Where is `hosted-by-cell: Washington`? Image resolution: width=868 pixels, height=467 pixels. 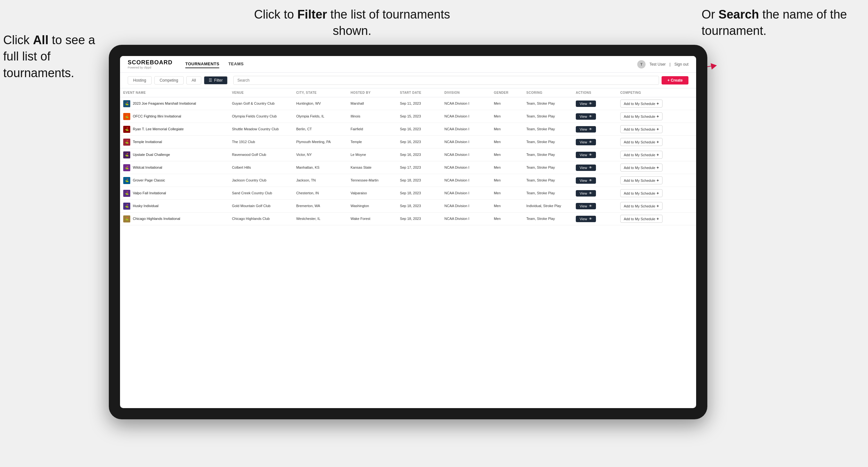 hosted-by-cell: Washington is located at coordinates (372, 206).